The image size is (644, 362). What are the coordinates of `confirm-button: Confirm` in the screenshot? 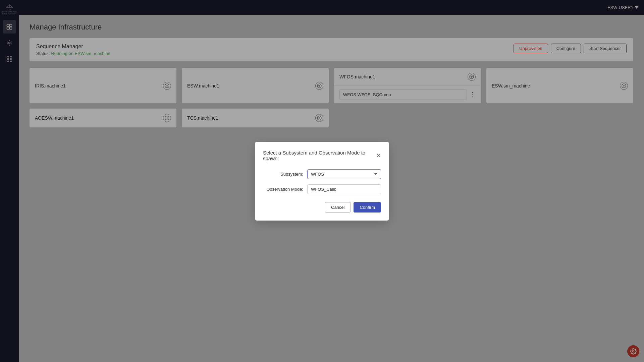 It's located at (367, 207).